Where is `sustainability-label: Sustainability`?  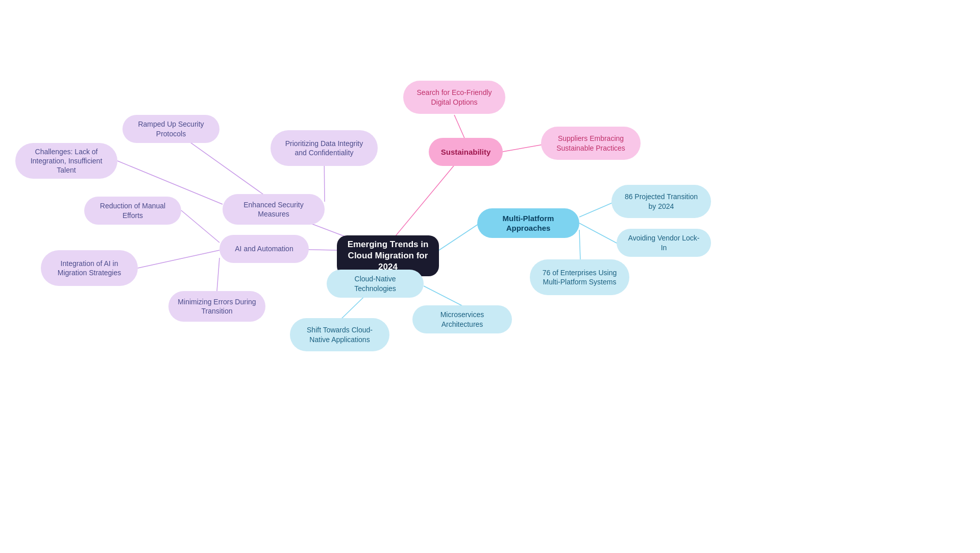
sustainability-label: Sustainability is located at coordinates (466, 152).